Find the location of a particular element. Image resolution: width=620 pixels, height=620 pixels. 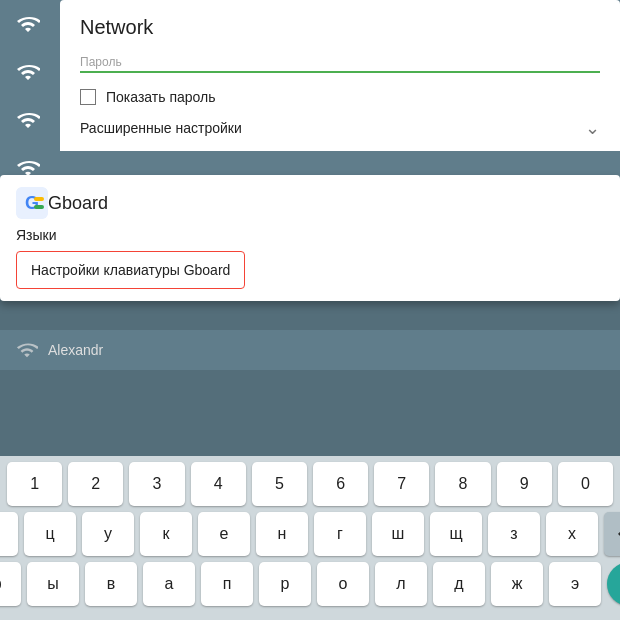

key-ы: ы is located at coordinates (53, 584).